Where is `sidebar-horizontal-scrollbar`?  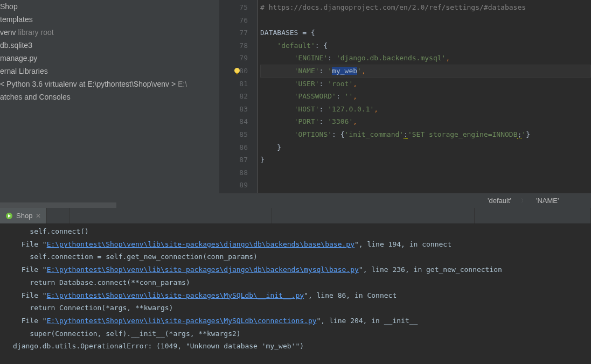
sidebar-horizontal-scrollbar is located at coordinates (58, 205).